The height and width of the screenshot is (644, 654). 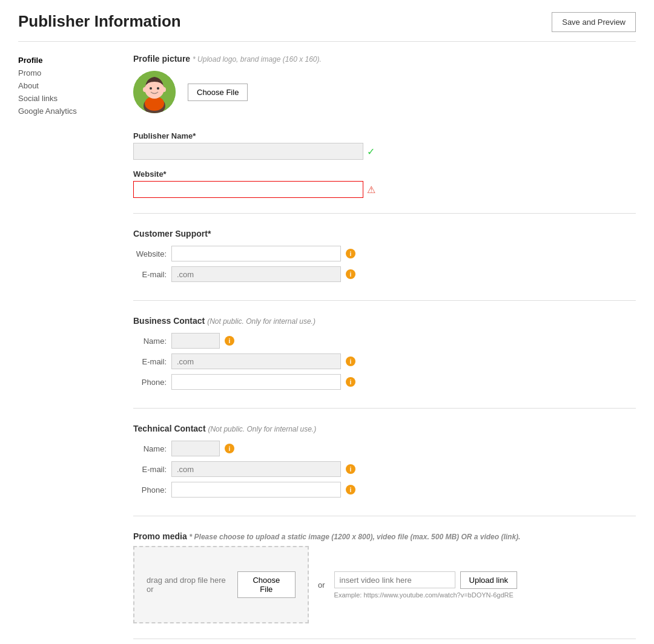 What do you see at coordinates (230, 341) in the screenshot?
I see `bc-name-info-icon: i` at bounding box center [230, 341].